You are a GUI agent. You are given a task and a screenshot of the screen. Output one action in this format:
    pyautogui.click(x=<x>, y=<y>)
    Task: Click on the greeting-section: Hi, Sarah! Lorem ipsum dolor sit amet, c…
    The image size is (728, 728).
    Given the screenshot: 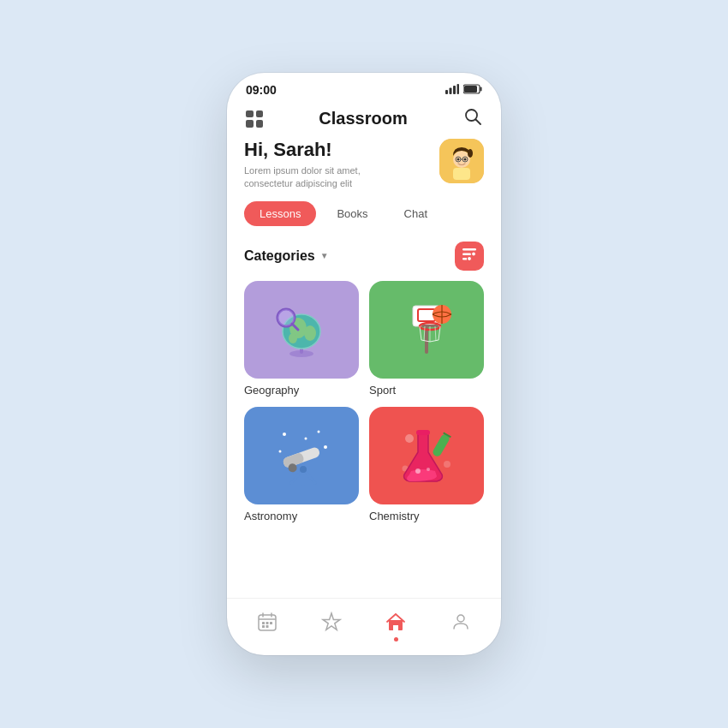 What is the action you would take?
    pyautogui.click(x=364, y=164)
    